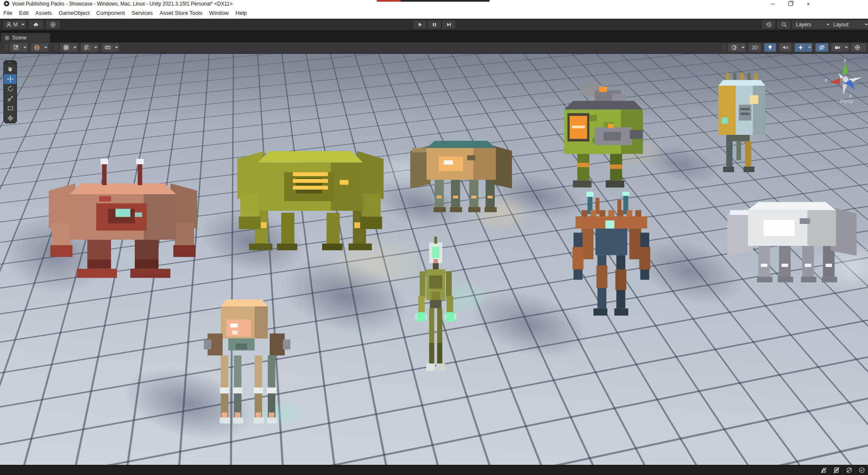 This screenshot has width=868, height=475. What do you see at coordinates (69, 48) in the screenshot?
I see `grid-visibility-button` at bounding box center [69, 48].